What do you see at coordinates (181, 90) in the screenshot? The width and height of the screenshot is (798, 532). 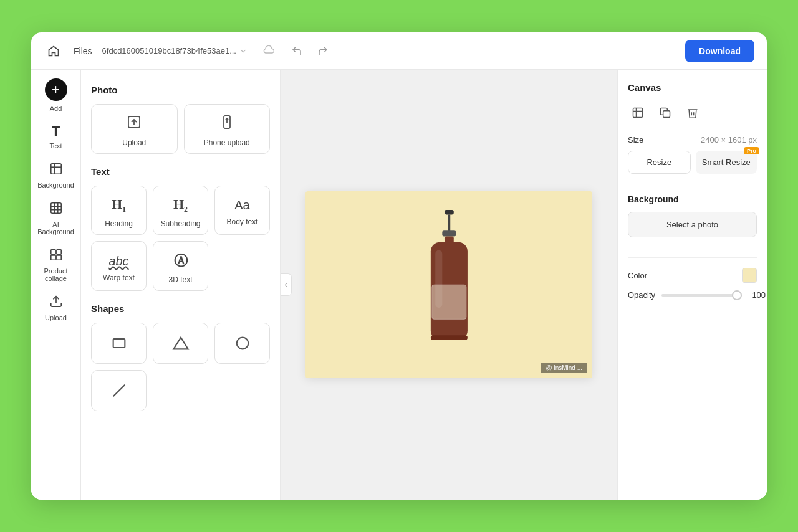 I see `photo-section-title: Photo` at bounding box center [181, 90].